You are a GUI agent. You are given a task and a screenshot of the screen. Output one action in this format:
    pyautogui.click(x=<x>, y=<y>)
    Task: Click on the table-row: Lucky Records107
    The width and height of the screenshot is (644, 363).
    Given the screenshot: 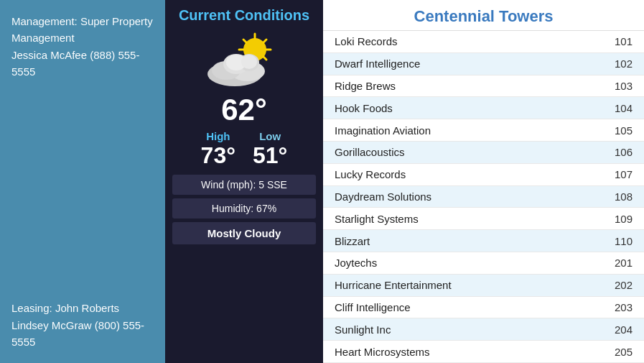 What is the action you would take?
    pyautogui.click(x=484, y=174)
    